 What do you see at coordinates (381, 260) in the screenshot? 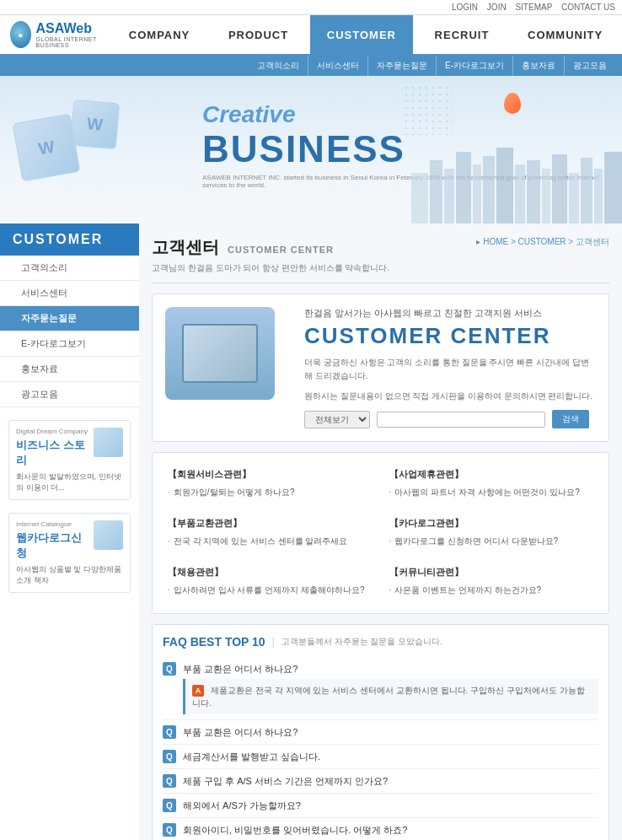
I see `page-header: 고객센터 CUSTOMER CENTER 고객님의 한걸음 도마가 되어 항상 …` at bounding box center [381, 260].